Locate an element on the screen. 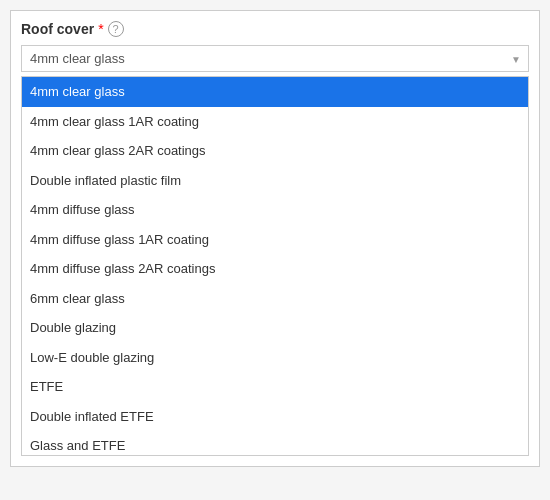 This screenshot has height=500, width=550. list-item: ETFE is located at coordinates (275, 387).